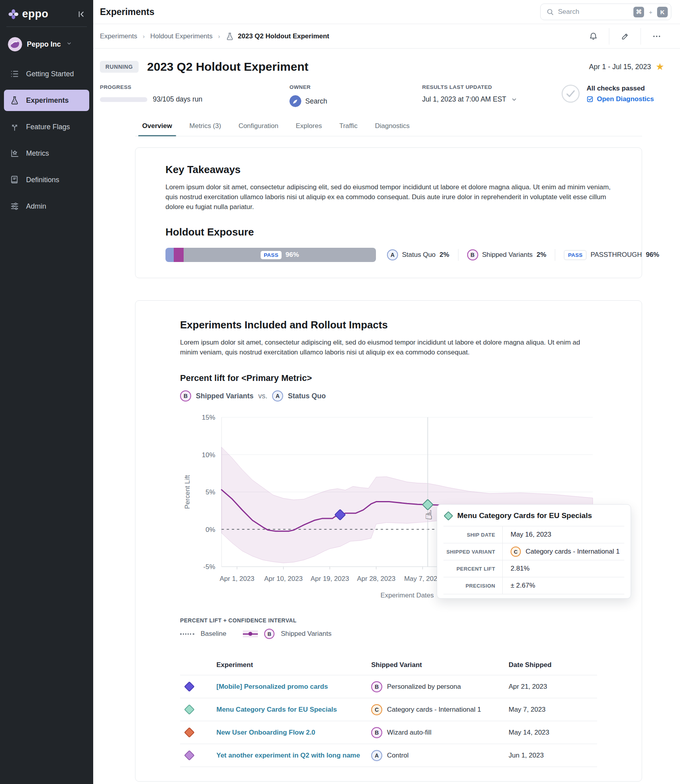 The width and height of the screenshot is (680, 784). Describe the element at coordinates (181, 36) in the screenshot. I see `breadcrumb-holdout-experiments: Holdout Experiments` at that location.